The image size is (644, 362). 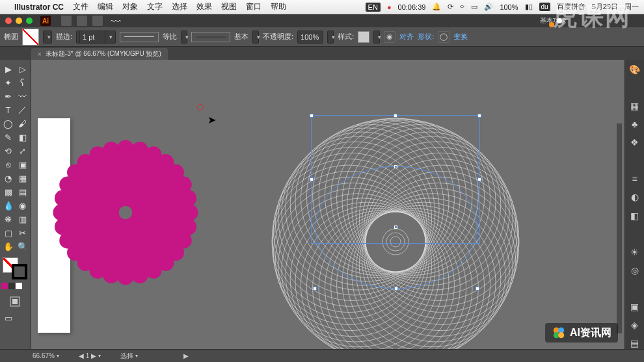 I want to click on symbol-sprayer-tool: ❋, so click(x=8, y=219).